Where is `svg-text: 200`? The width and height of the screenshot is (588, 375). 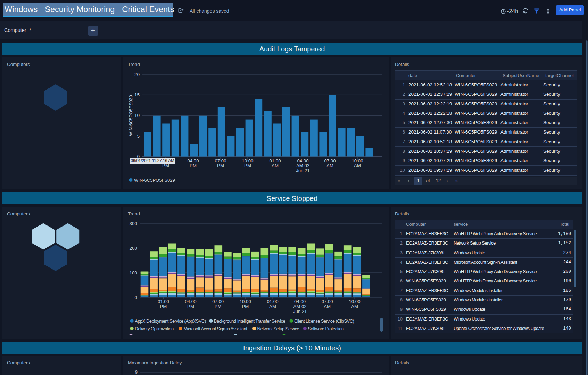 svg-text: 200 is located at coordinates (133, 248).